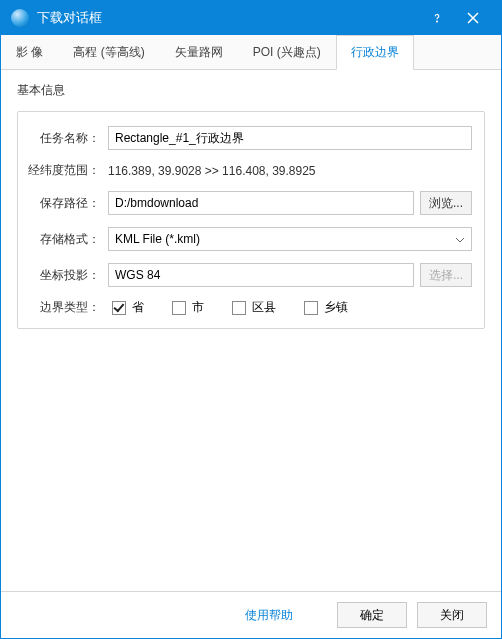 Image resolution: width=502 pixels, height=639 pixels. I want to click on help-link: 使用帮助, so click(269, 616).